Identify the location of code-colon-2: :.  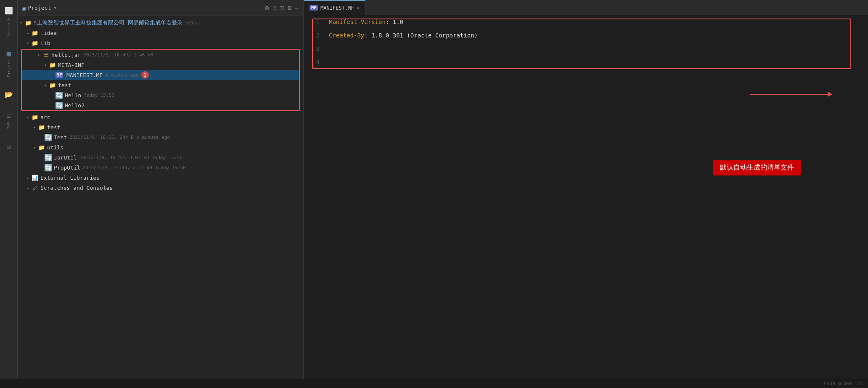
(368, 35).